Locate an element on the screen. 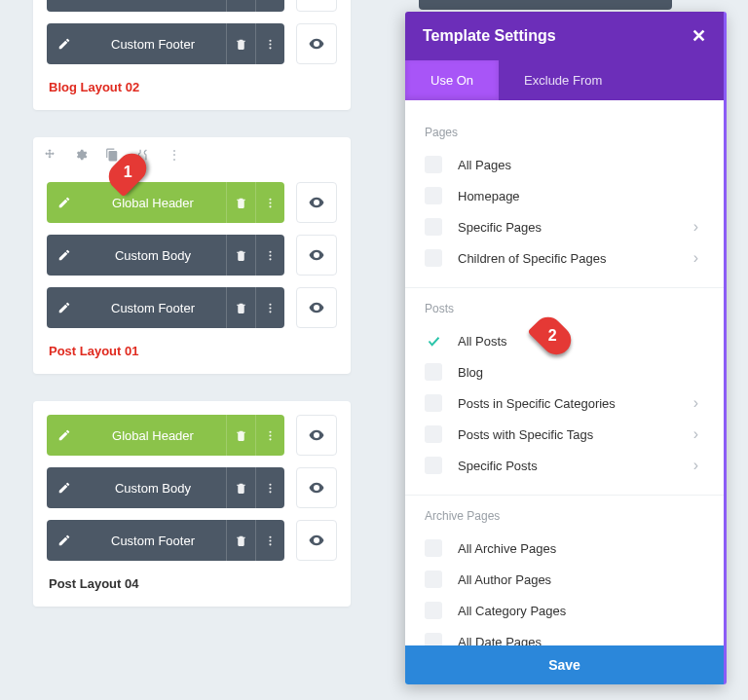 The height and width of the screenshot is (700, 748). option-label: Posts in Specific Categories is located at coordinates (537, 403).